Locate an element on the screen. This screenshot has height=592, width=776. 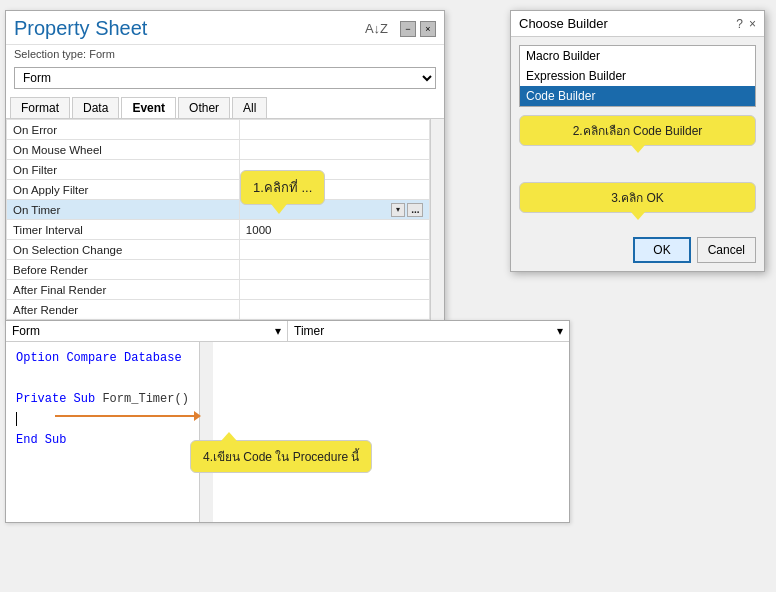
dialog-buttons: OK Cancel is located at coordinates (638, 248).